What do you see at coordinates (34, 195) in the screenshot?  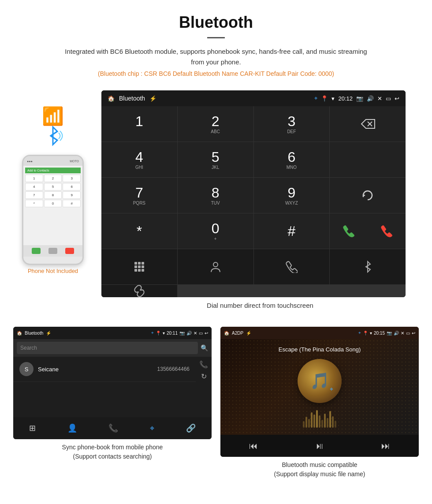 I see `phone-key-7: 7` at bounding box center [34, 195].